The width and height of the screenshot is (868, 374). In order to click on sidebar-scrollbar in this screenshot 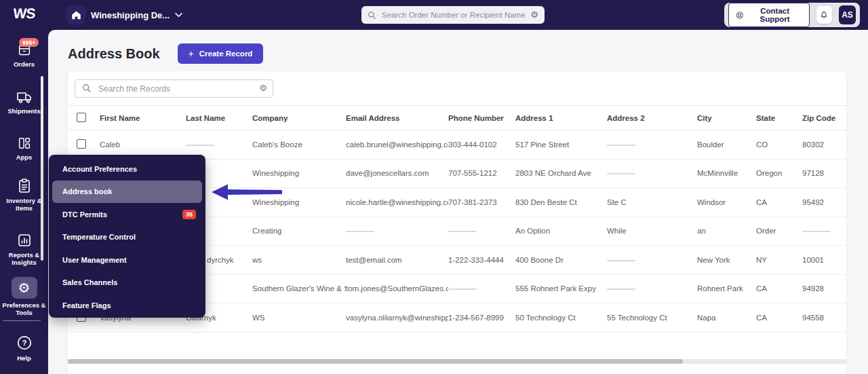, I will do `click(42, 168)`.